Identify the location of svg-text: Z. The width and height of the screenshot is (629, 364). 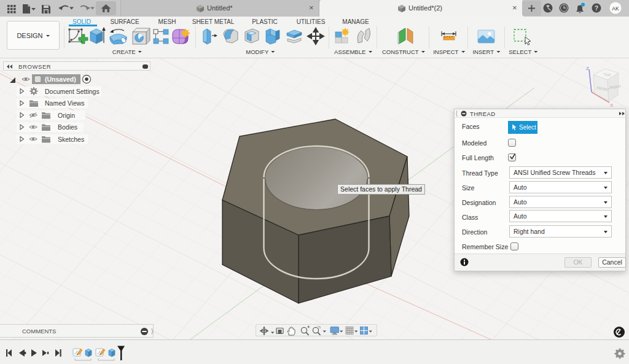
(587, 69).